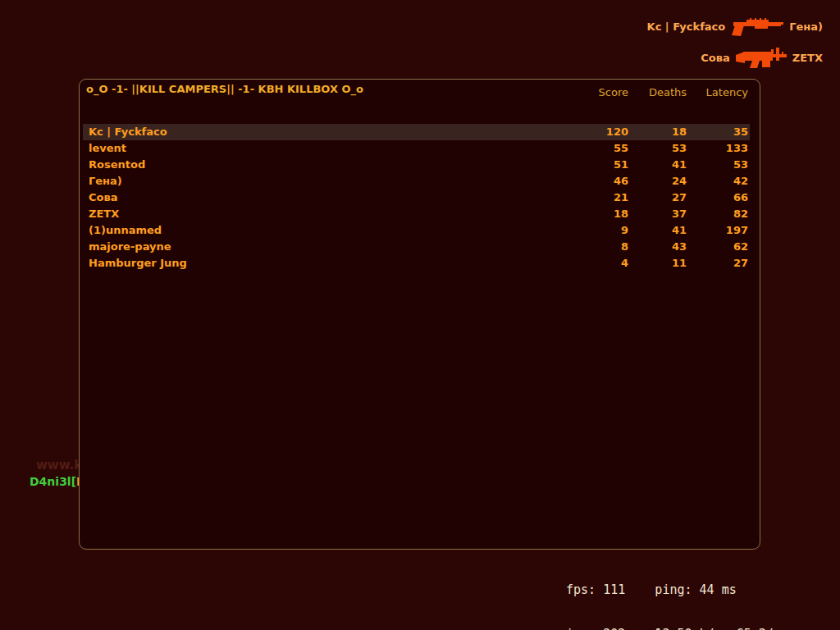 The image size is (840, 630). What do you see at coordinates (660, 214) in the screenshot?
I see `player-deaths: 37` at bounding box center [660, 214].